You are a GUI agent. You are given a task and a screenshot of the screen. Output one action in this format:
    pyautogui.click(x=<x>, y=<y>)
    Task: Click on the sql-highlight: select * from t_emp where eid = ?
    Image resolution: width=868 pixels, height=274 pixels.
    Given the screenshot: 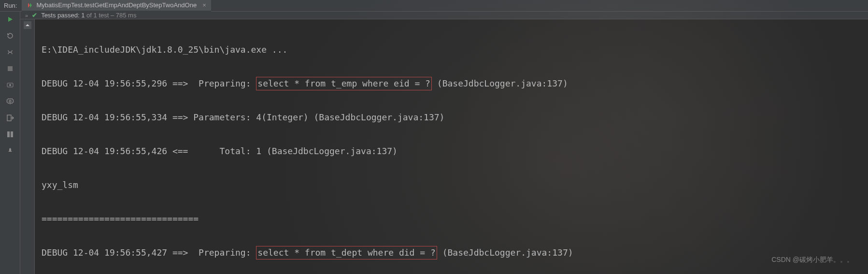 What is the action you would take?
    pyautogui.click(x=344, y=84)
    